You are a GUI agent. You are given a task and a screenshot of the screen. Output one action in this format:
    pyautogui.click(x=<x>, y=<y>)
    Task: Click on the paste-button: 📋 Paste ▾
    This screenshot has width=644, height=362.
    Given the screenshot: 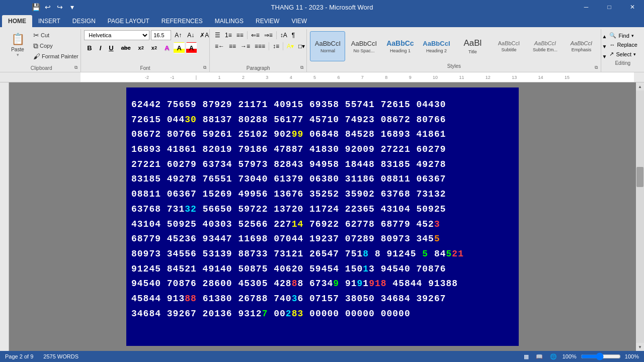 What is the action you would take?
    pyautogui.click(x=18, y=45)
    